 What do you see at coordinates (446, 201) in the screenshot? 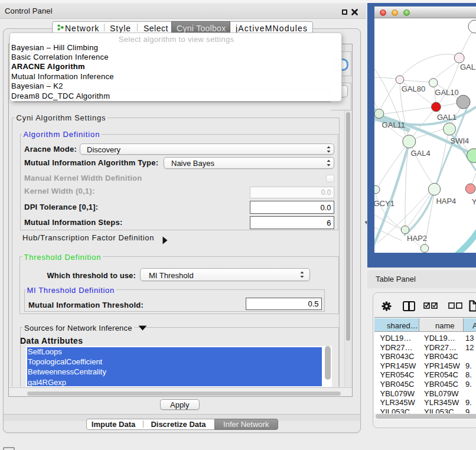
I see `svg-text: HAP4` at bounding box center [446, 201].